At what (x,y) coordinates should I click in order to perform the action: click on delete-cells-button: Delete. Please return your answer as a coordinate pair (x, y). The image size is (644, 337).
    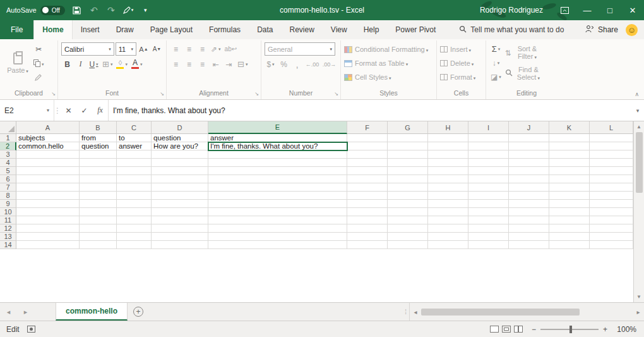
    Looking at the image, I should click on (461, 63).